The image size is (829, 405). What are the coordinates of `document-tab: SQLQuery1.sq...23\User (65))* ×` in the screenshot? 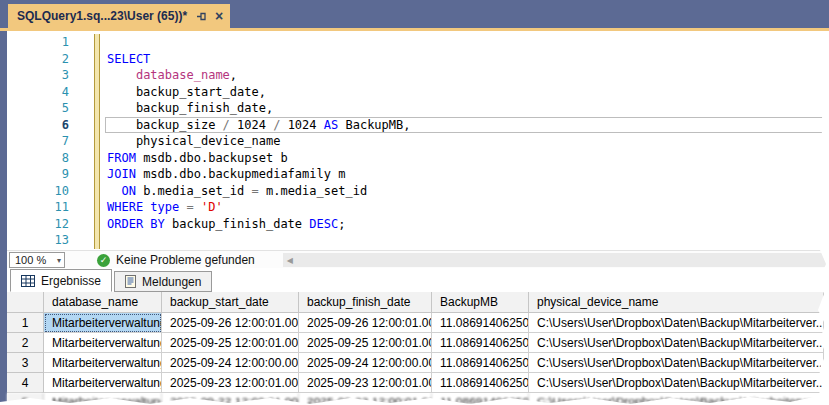 It's located at (119, 16).